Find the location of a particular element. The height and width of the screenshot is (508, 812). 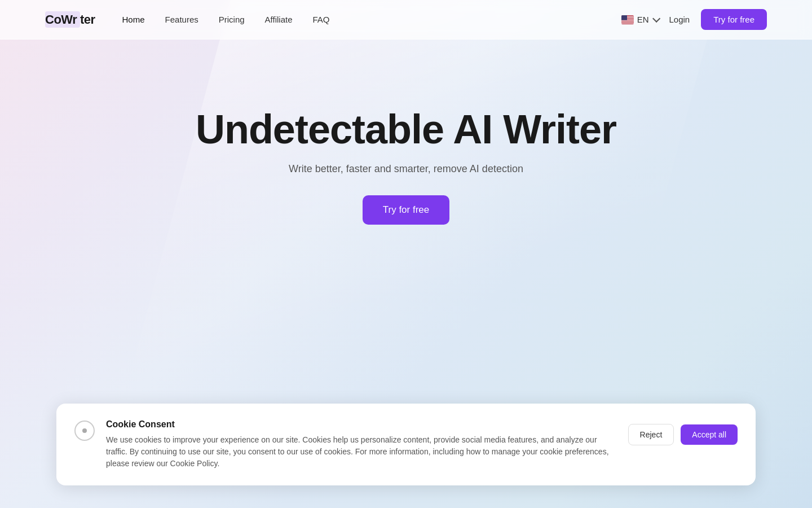

flag-icon is located at coordinates (628, 20).